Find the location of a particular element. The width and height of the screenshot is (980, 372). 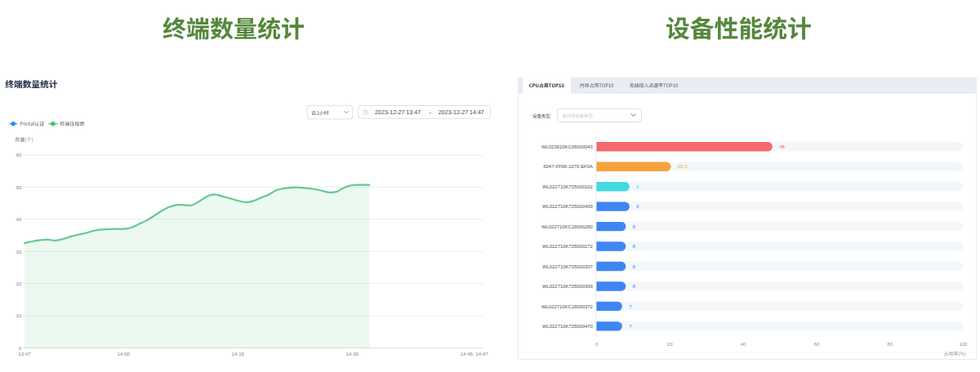

svg-text: 10 is located at coordinates (20, 315).